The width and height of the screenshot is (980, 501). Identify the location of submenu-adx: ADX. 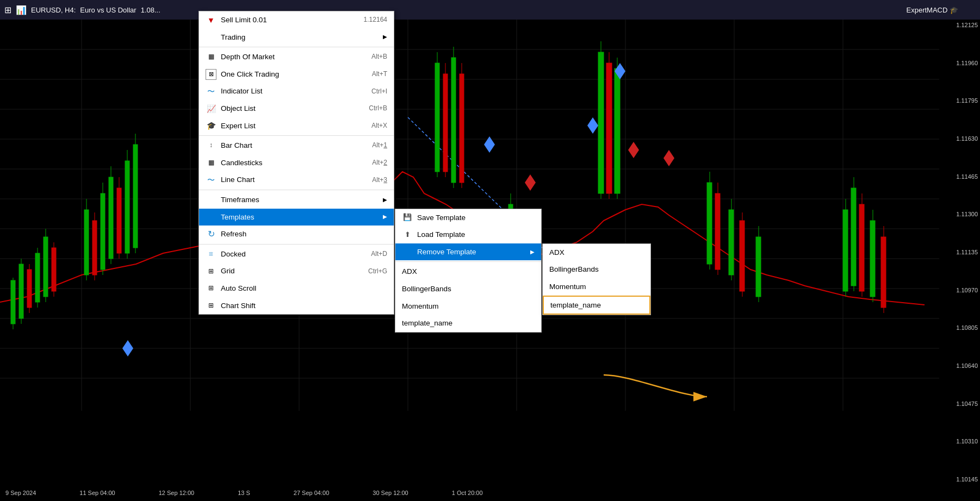
(468, 272).